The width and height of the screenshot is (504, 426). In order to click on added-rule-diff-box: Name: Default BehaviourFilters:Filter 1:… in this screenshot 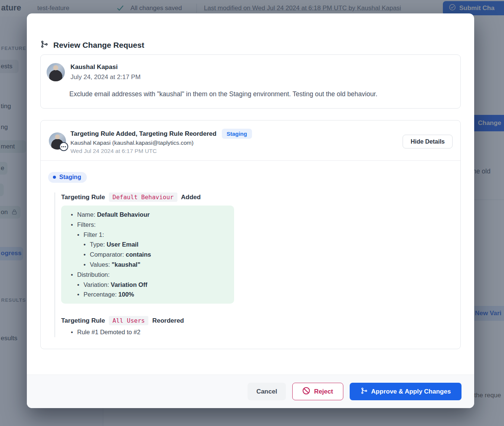, I will do `click(148, 254)`.